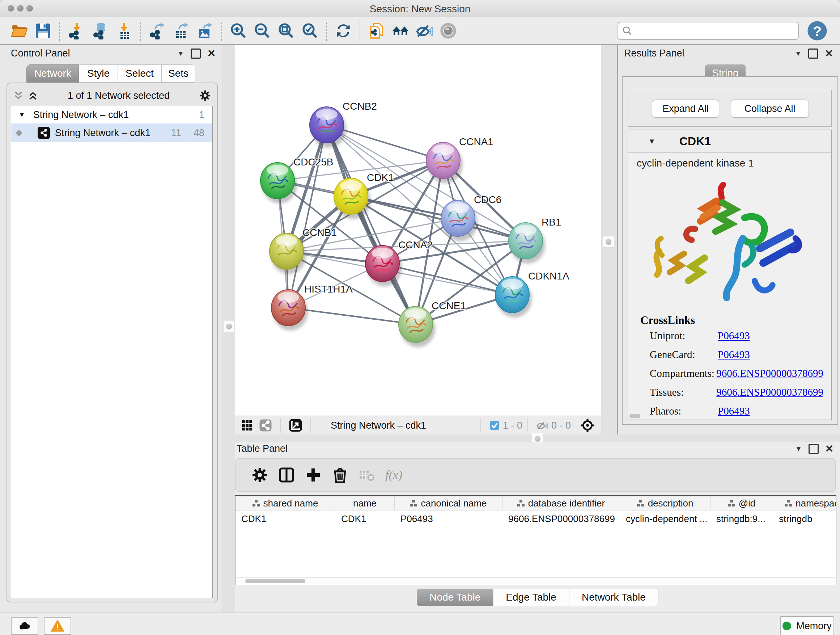 The width and height of the screenshot is (840, 635). Describe the element at coordinates (140, 74) in the screenshot. I see `tab-select: Select` at that location.